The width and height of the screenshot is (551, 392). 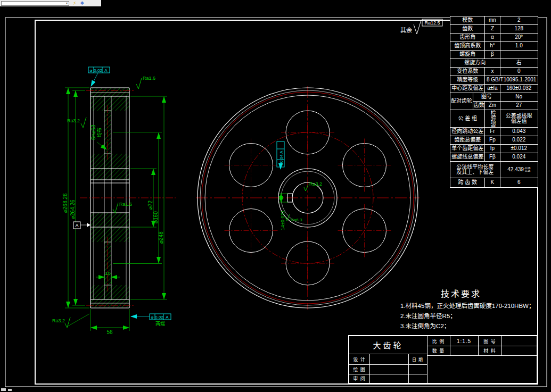 What do you see at coordinates (75, 3) in the screenshot?
I see `toolbar-bolt-icon: ⚡` at bounding box center [75, 3].